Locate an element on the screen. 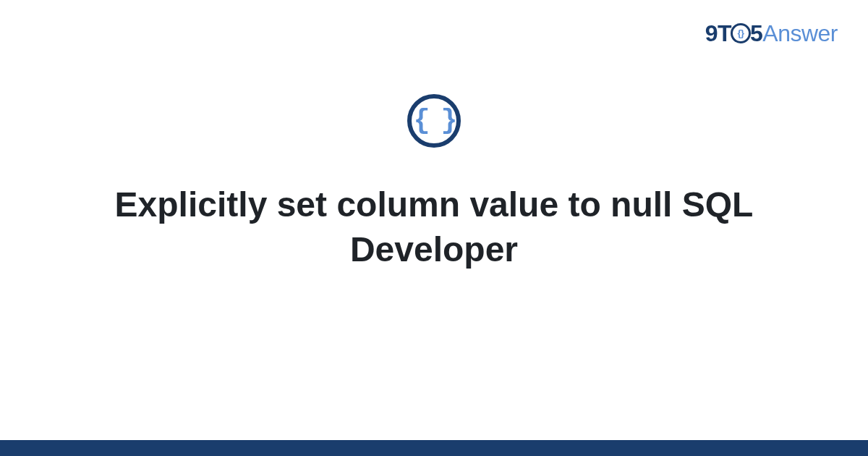  logo-circle-inner: {} is located at coordinates (741, 33).